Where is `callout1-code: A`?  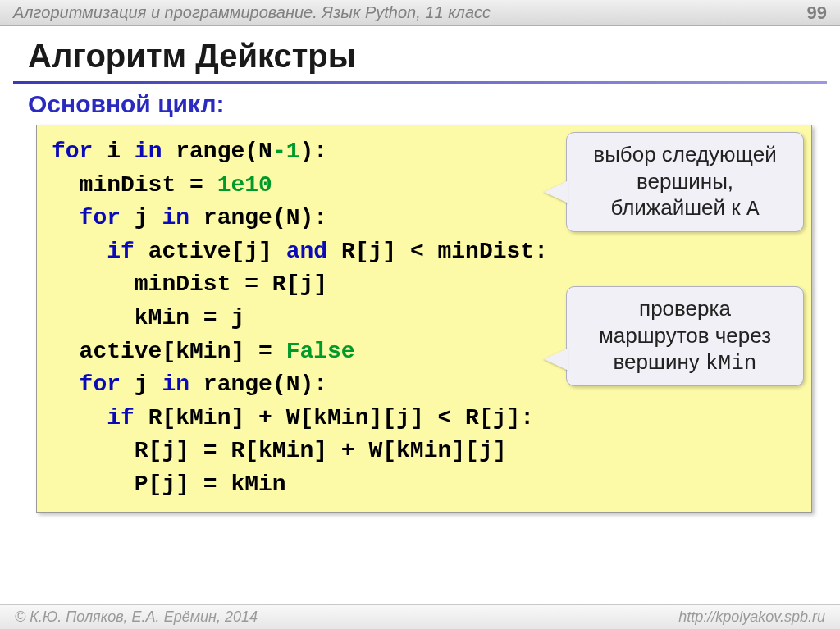
callout1-code: A is located at coordinates (753, 209).